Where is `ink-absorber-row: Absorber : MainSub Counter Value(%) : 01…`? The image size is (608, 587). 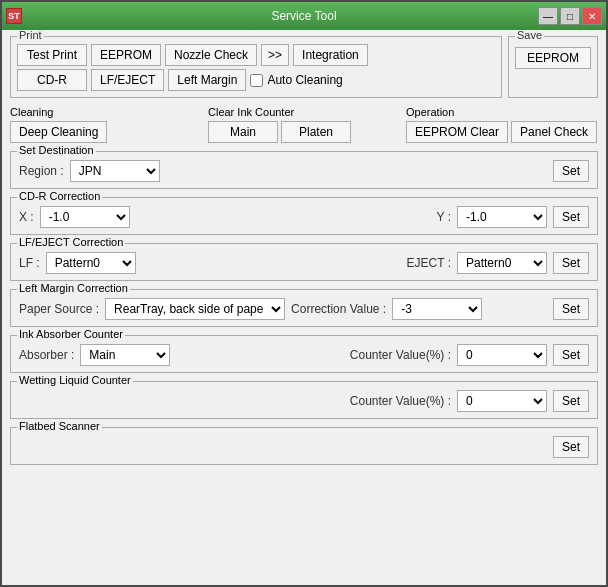
ink-absorber-row: Absorber : MainSub Counter Value(%) : 01… is located at coordinates (304, 355).